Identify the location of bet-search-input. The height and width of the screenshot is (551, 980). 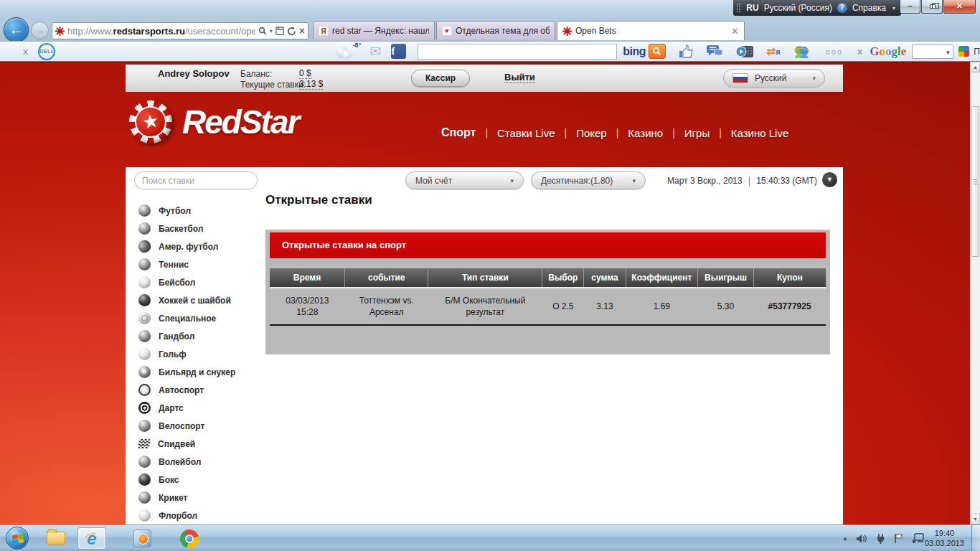
(197, 181).